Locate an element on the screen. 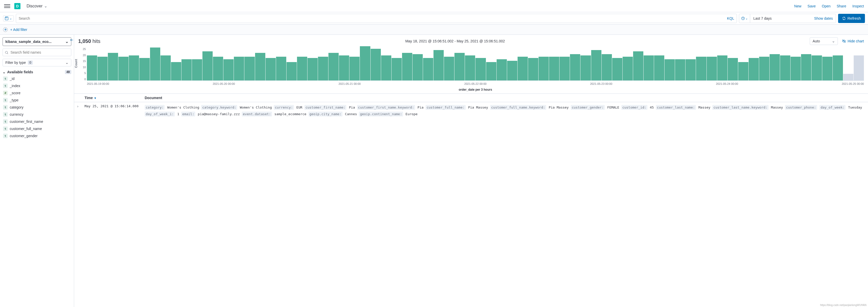 The height and width of the screenshot is (307, 868). inspect-link: Inspect is located at coordinates (858, 6).